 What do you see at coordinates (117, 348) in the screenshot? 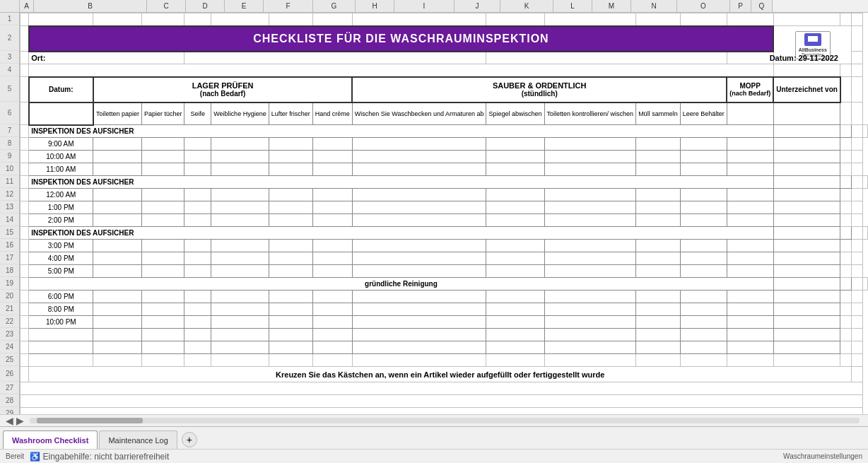
I see `cell-c24` at bounding box center [117, 348].